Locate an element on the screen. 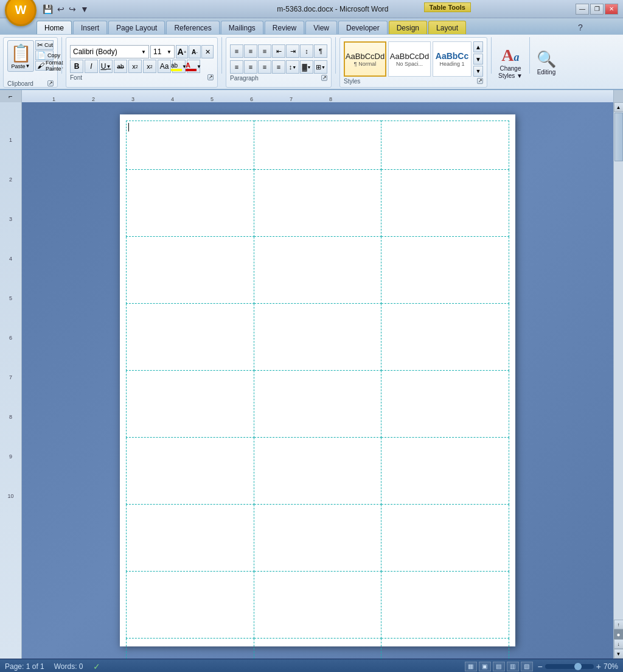  font-color-button: A ▼ is located at coordinates (193, 66).